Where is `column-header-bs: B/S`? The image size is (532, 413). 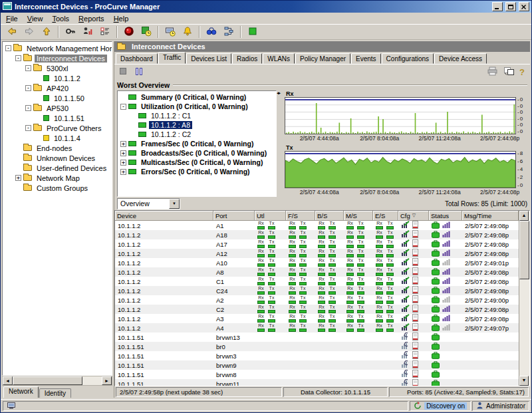 column-header-bs: B/S is located at coordinates (330, 215).